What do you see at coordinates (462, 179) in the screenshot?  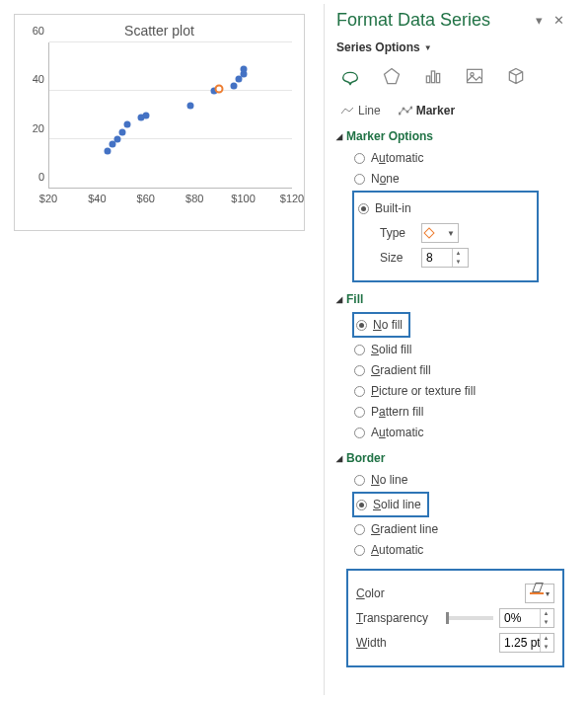 I see `radio-none: None` at bounding box center [462, 179].